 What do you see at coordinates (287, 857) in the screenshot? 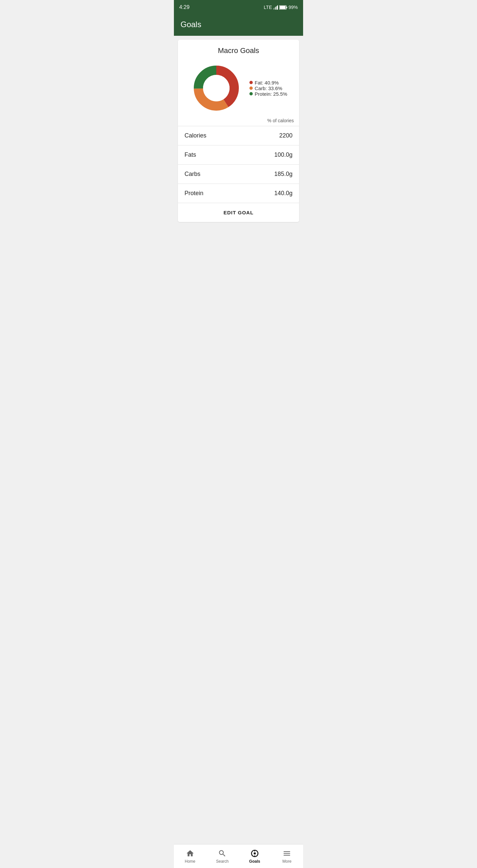
I see `nav-more: More` at bounding box center [287, 857].